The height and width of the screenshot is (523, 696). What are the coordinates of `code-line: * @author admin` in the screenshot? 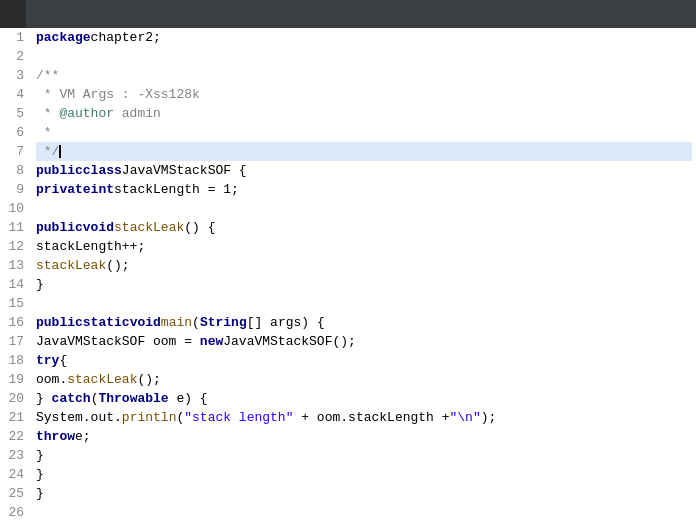 It's located at (364, 114).